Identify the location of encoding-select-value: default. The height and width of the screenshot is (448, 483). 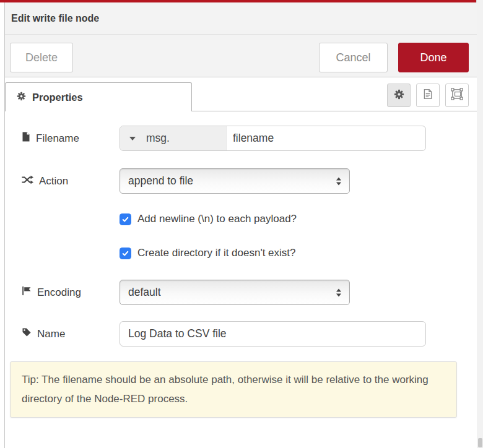
(145, 292).